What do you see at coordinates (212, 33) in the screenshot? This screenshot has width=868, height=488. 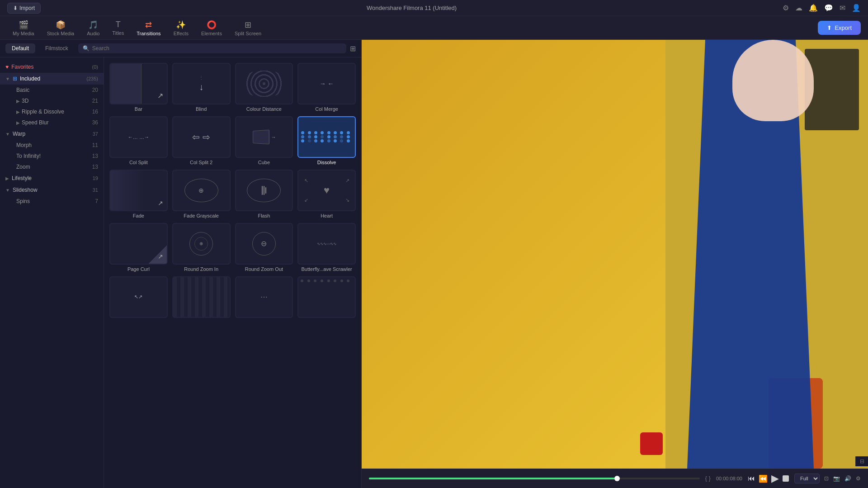 I see `elements-label: Elements` at bounding box center [212, 33].